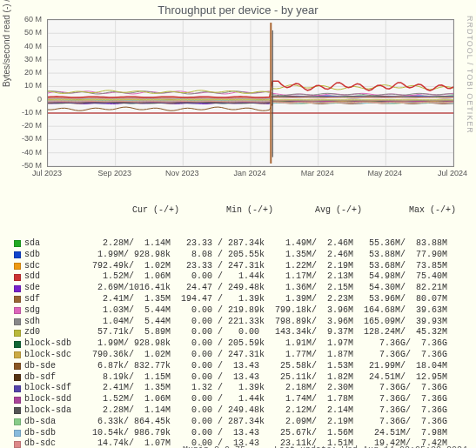 This screenshot has width=476, height=448. What do you see at coordinates (238, 433) in the screenshot?
I see `legend-row: db-sdb 10.54k/ 986.79k 0.00 / 13.43 25.6…` at bounding box center [238, 433].